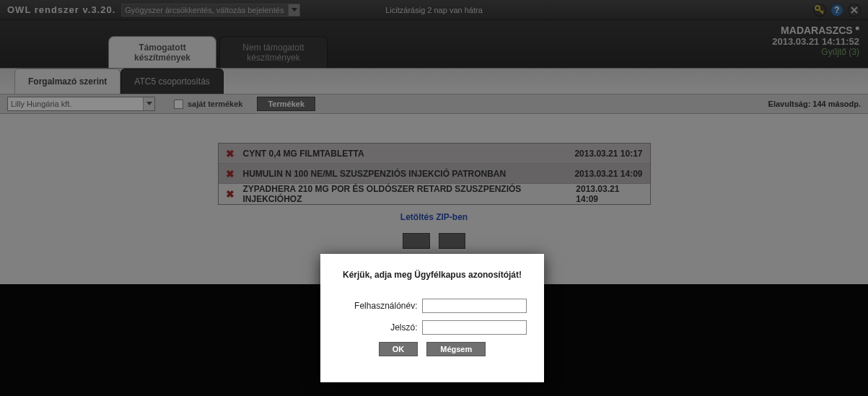  What do you see at coordinates (398, 349) in the screenshot?
I see `ok-button: OK` at bounding box center [398, 349].